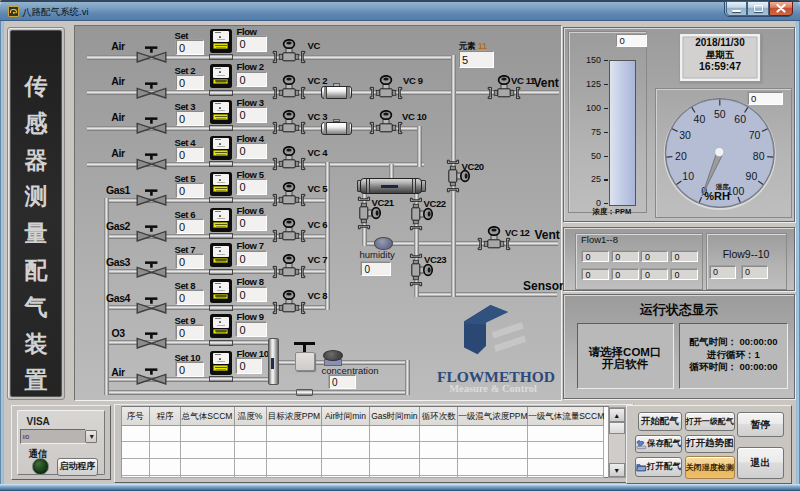  I want to click on svg-text: 50, so click(720, 113).